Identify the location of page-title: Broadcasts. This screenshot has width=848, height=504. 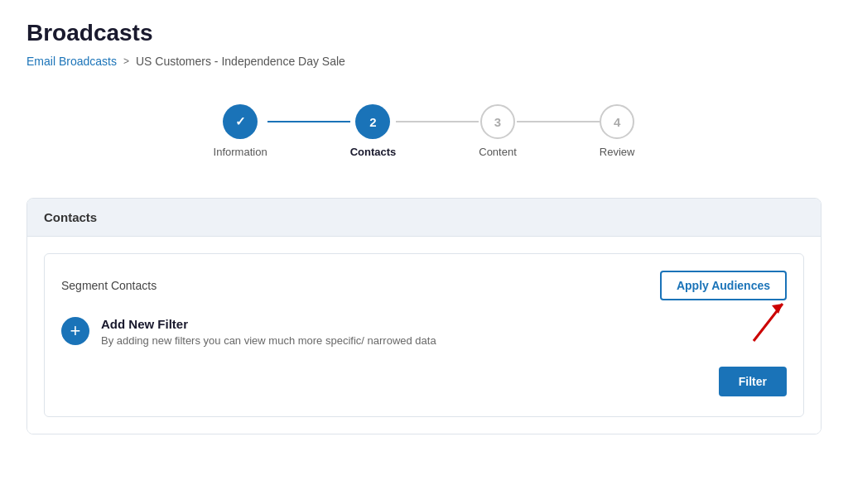
(424, 33).